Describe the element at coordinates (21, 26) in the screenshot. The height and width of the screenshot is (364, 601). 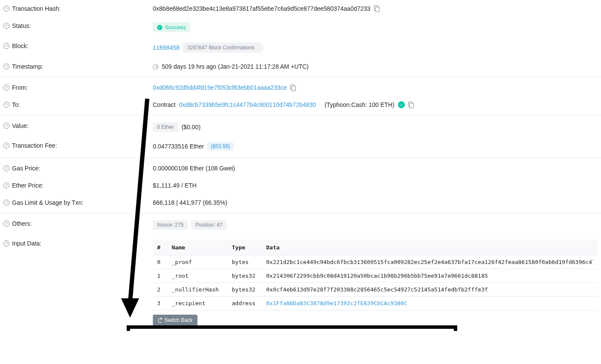
I see `label-status: Status:` at that location.